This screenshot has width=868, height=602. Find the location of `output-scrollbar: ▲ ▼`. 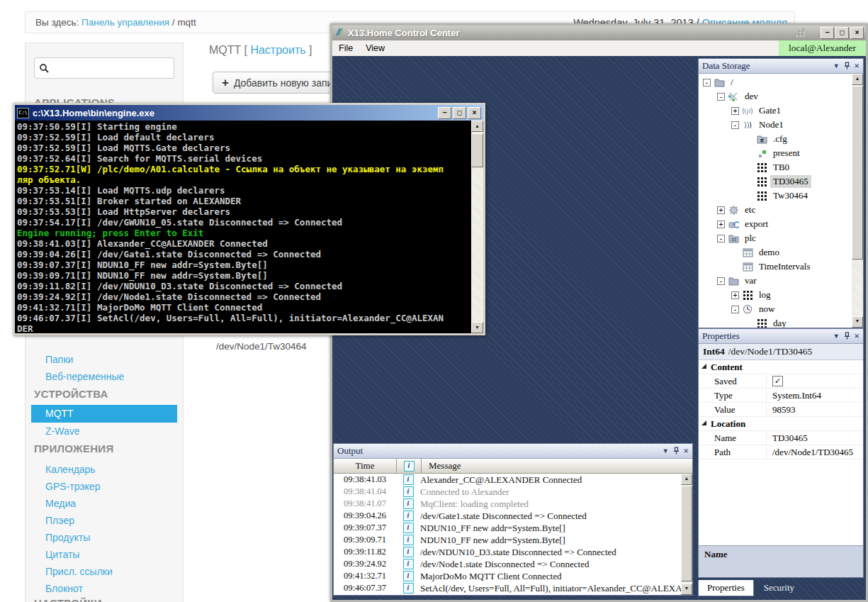

output-scrollbar: ▲ ▼ is located at coordinates (687, 535).